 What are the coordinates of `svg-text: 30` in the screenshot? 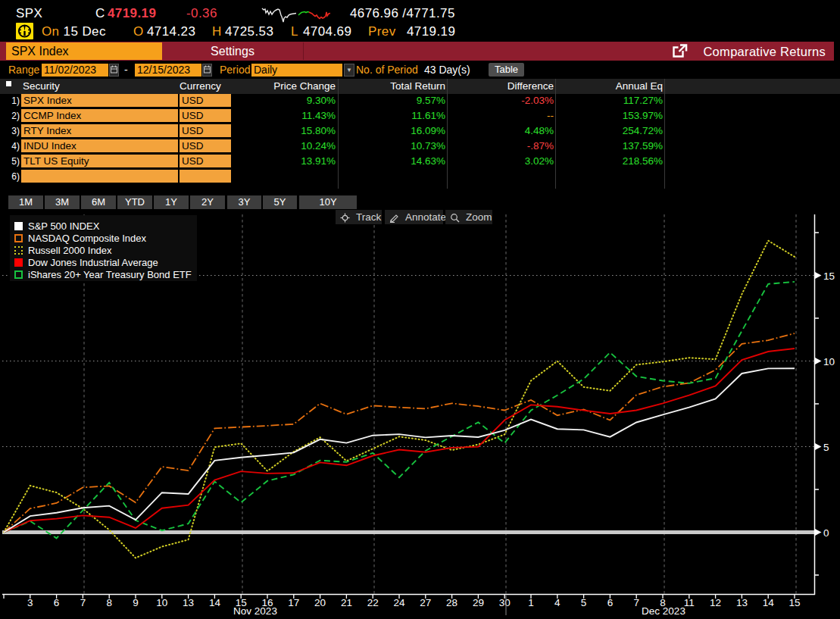 It's located at (504, 603).